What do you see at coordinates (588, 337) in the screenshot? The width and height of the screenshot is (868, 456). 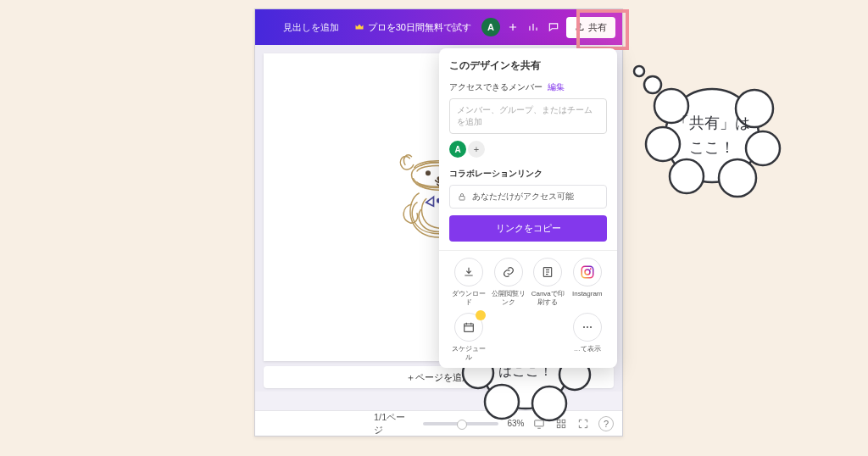 I see `view-all-action: …て表示` at bounding box center [588, 337].